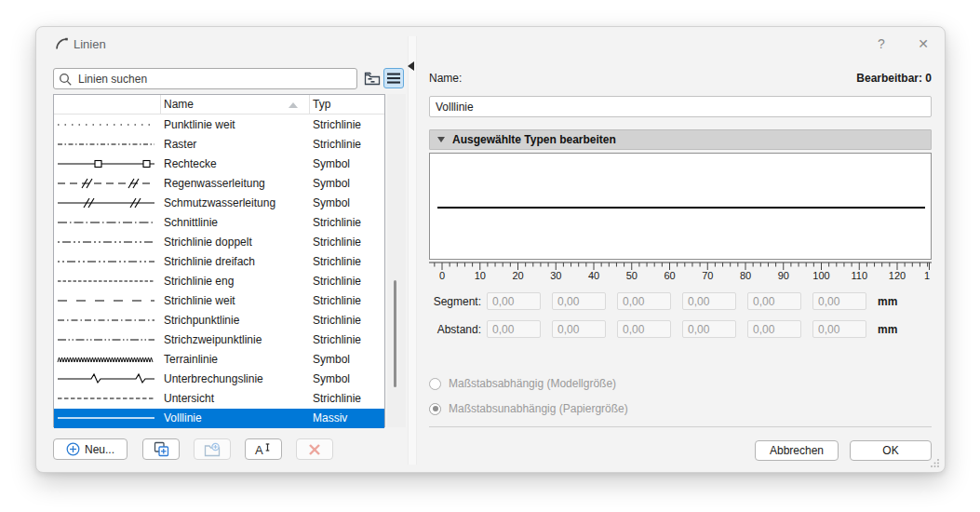  I want to click on row-name: Unterbrechungslinie, so click(214, 379).